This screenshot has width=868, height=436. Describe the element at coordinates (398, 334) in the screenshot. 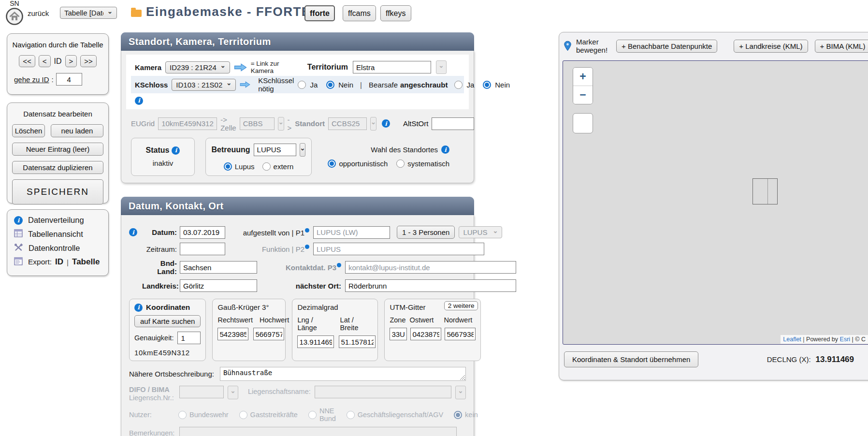

I see `zone-input` at that location.